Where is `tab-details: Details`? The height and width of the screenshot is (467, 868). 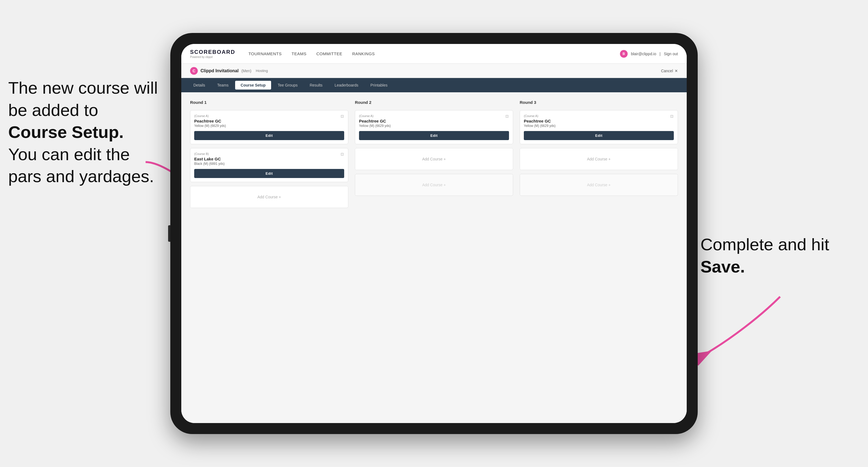
tab-details: Details is located at coordinates (199, 85).